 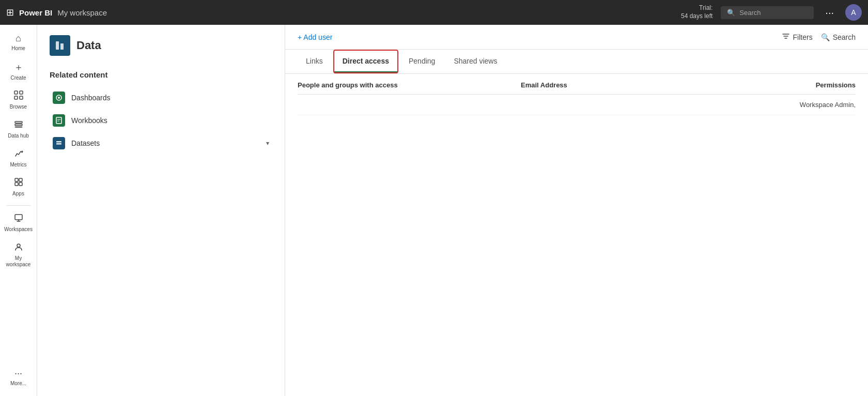 I want to click on topbar: ⊞ Power BI My workspace Trial: 54 days l…, so click(x=434, y=12).